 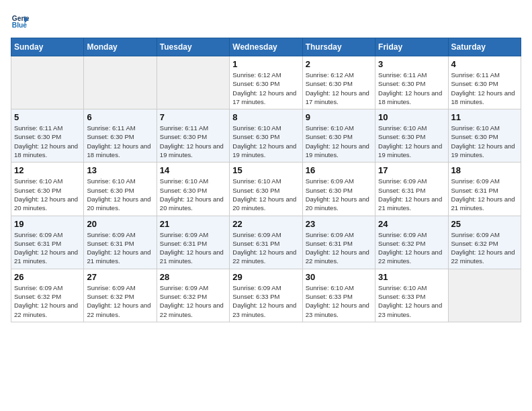 What do you see at coordinates (120, 117) in the screenshot?
I see `day-number: 6` at bounding box center [120, 117].